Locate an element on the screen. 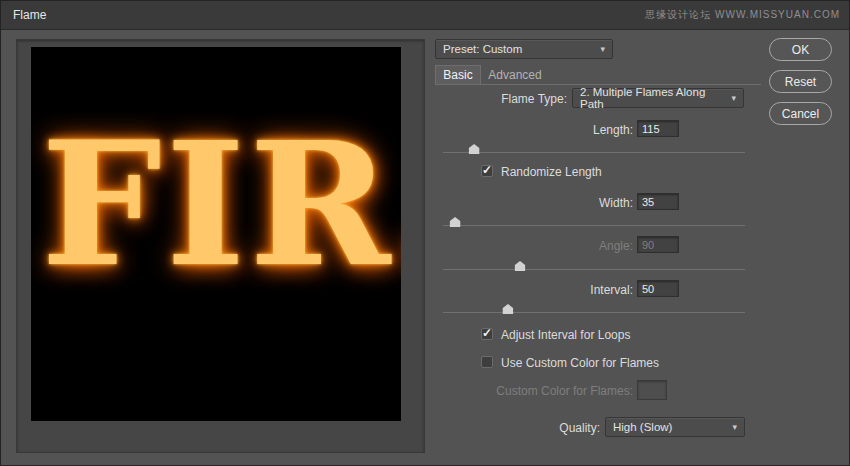  angle-slider-track is located at coordinates (594, 270).